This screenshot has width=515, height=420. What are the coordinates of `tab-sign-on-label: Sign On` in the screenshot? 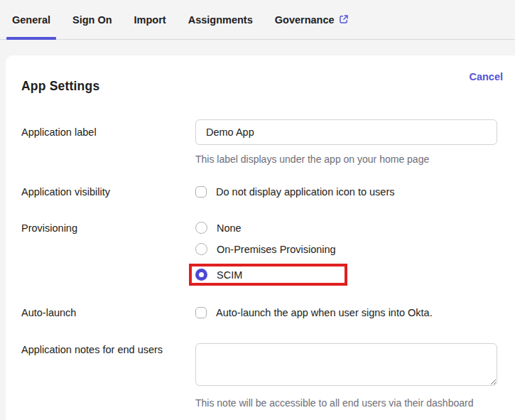 It's located at (92, 20).